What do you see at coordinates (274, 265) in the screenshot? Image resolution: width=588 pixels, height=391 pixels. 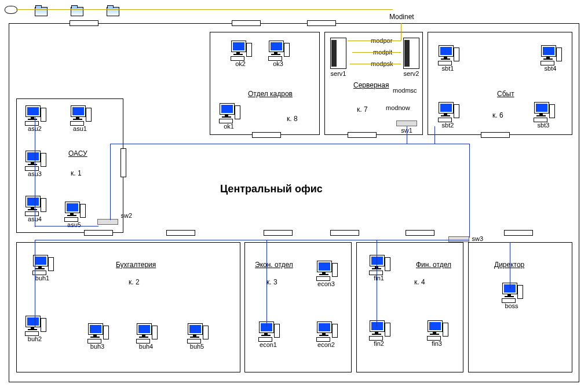 I see `room-title-econ: Экон. отдел` at bounding box center [274, 265].